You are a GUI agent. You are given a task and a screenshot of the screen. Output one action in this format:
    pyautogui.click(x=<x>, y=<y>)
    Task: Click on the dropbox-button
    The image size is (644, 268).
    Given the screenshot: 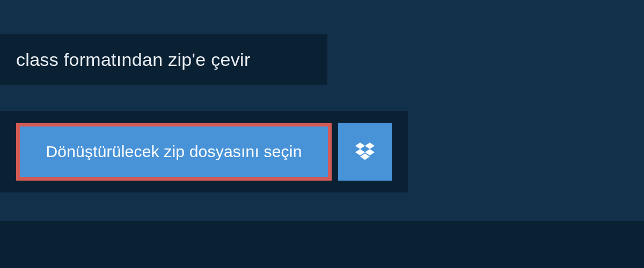 What is the action you would take?
    pyautogui.click(x=365, y=152)
    